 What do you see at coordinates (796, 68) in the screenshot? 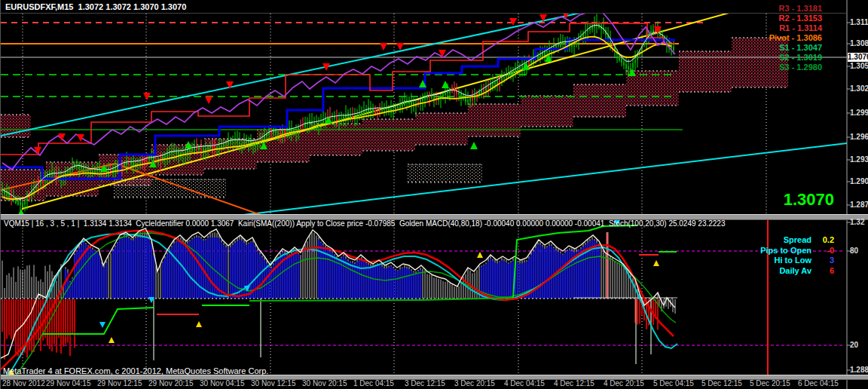
I see `pivot-level-label: S3 - 1.2980` at bounding box center [796, 68].